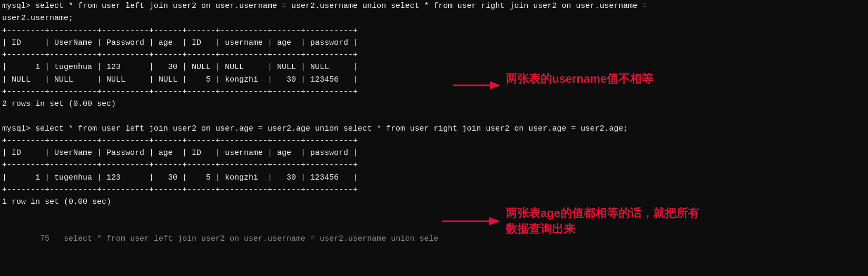  I want to click on line-blank1, so click(434, 116).